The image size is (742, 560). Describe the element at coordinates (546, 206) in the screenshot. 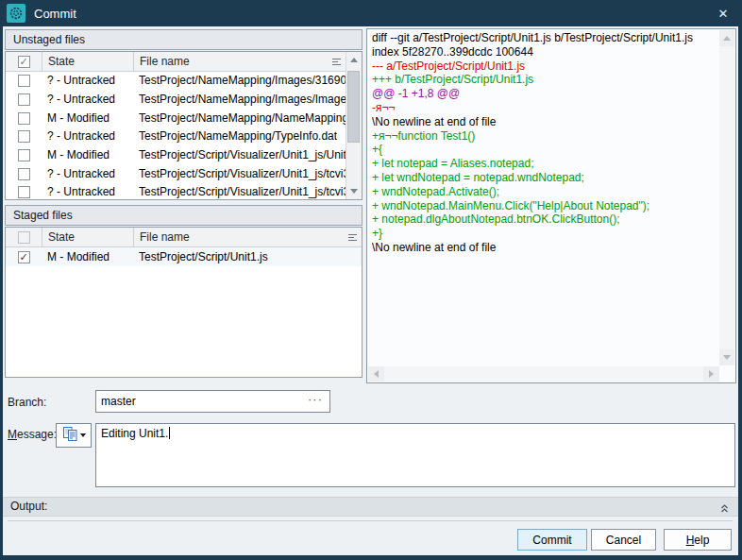

I see `diff-line: + wndNotepad.MainMenu.Click("Help|About …` at that location.